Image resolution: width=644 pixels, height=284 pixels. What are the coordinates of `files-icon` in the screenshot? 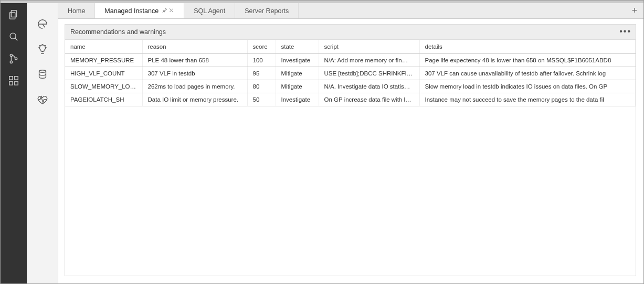 It's located at (14, 15).